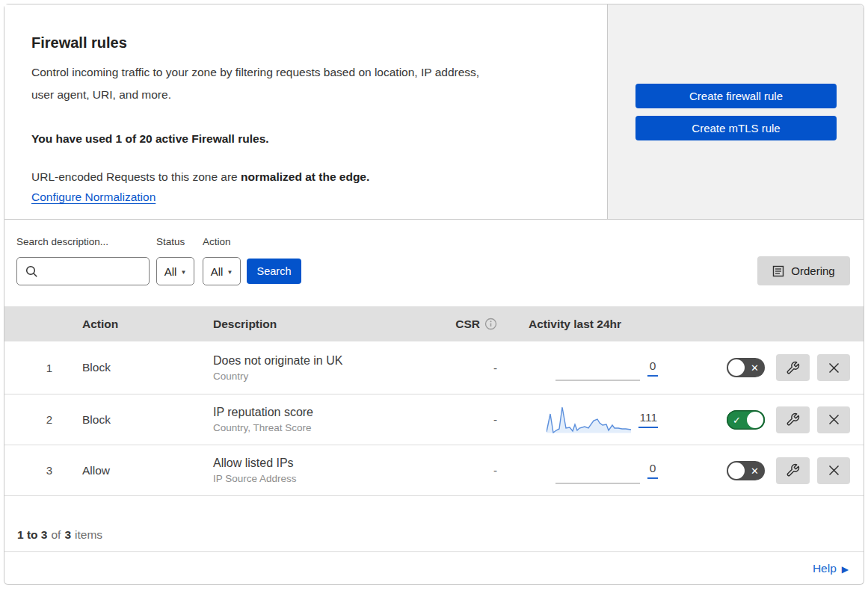 The width and height of the screenshot is (868, 591). I want to click on table-row: 2 Block IP reputation score Country, Thr…, so click(434, 419).